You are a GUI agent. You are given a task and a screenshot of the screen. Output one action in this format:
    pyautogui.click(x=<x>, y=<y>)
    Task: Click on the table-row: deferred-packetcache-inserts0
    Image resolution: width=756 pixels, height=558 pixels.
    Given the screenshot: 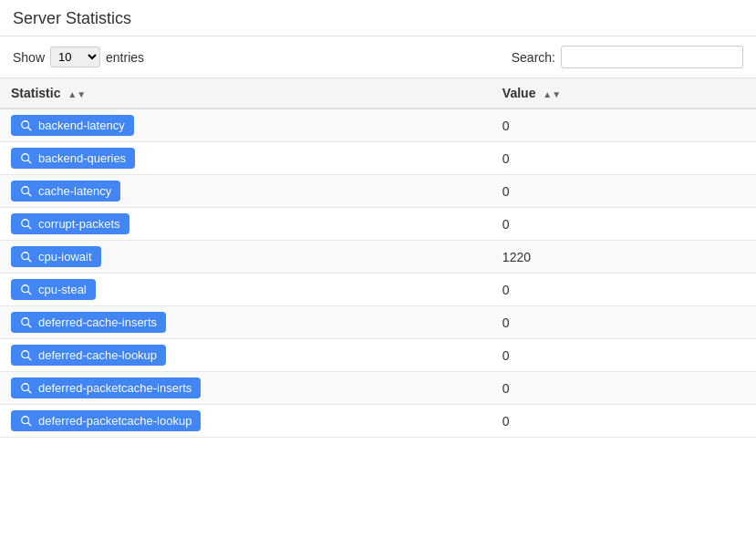 What is the action you would take?
    pyautogui.click(x=378, y=388)
    